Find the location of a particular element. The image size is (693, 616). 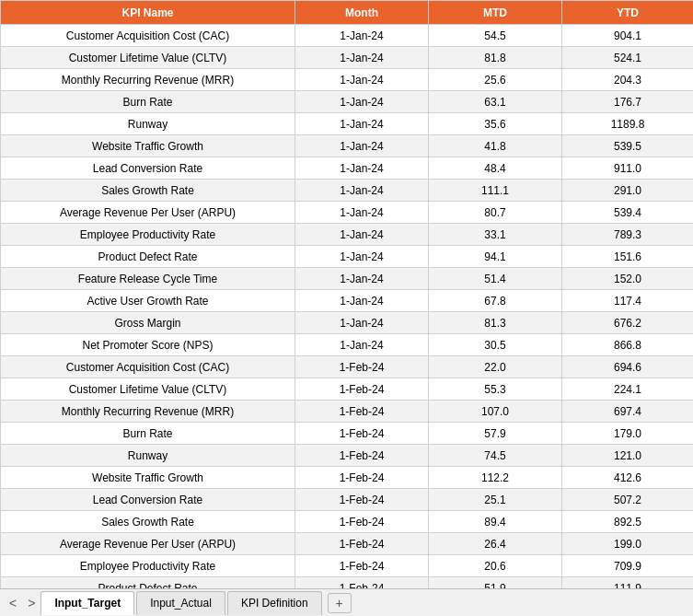

cell-mtd: 54.5 is located at coordinates (495, 36).